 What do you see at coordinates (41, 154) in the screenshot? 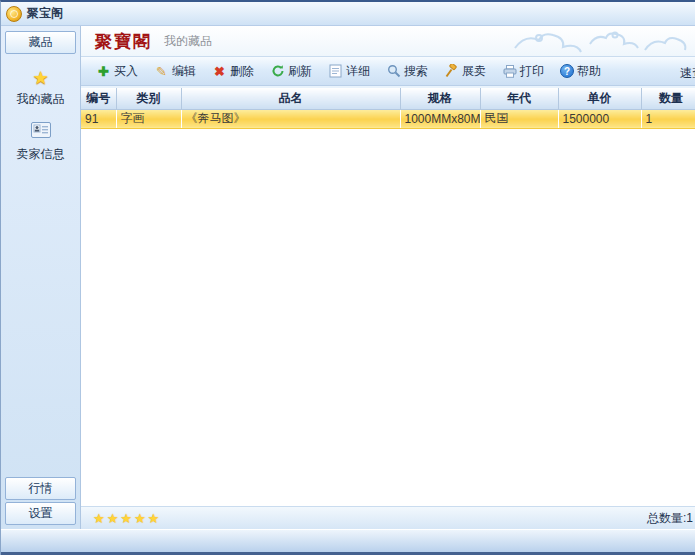
I see `sidebar-item-label: 卖家信息` at bounding box center [41, 154].